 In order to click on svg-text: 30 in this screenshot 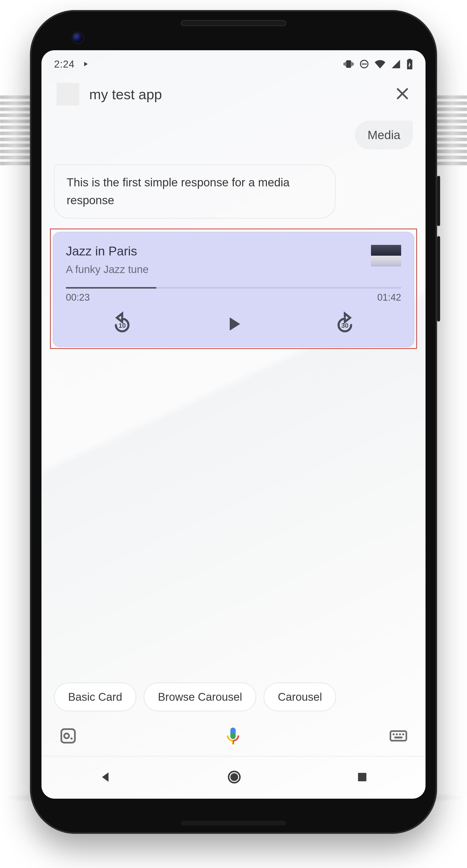, I will do `click(345, 326)`.